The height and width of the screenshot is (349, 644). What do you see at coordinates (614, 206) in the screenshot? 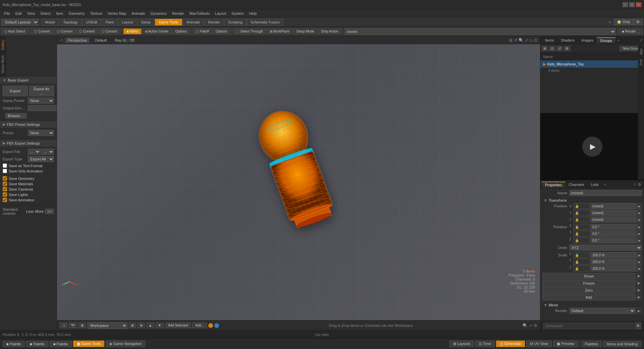
I see `position-x-input` at bounding box center [614, 206].